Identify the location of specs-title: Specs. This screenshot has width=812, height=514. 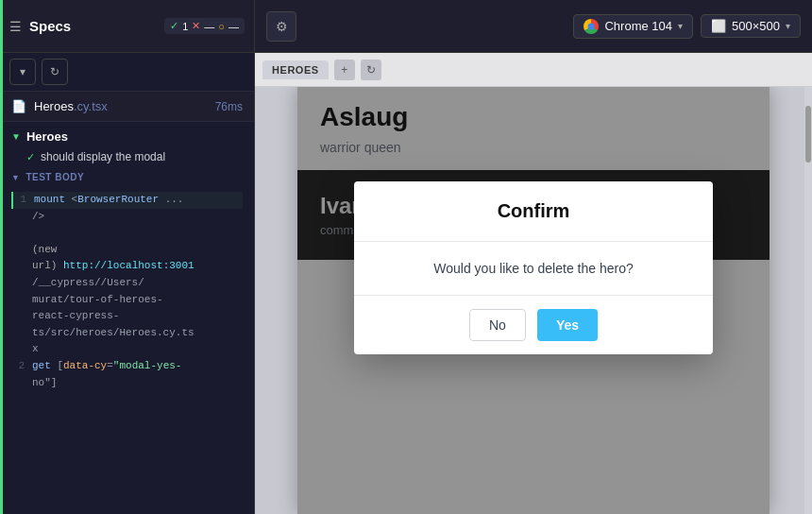
(93, 26).